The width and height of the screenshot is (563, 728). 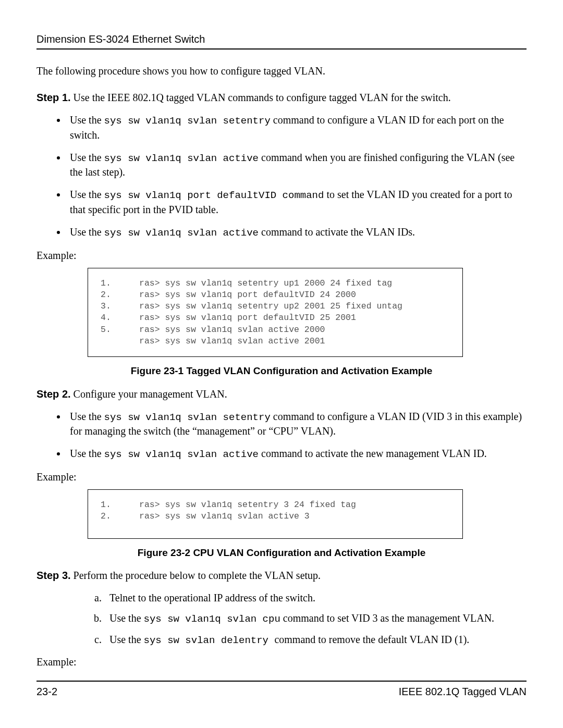 What do you see at coordinates (282, 553) in the screenshot?
I see `figure-caption-2: Figure 23-2 CPU VLAN Configuration and A…` at bounding box center [282, 553].